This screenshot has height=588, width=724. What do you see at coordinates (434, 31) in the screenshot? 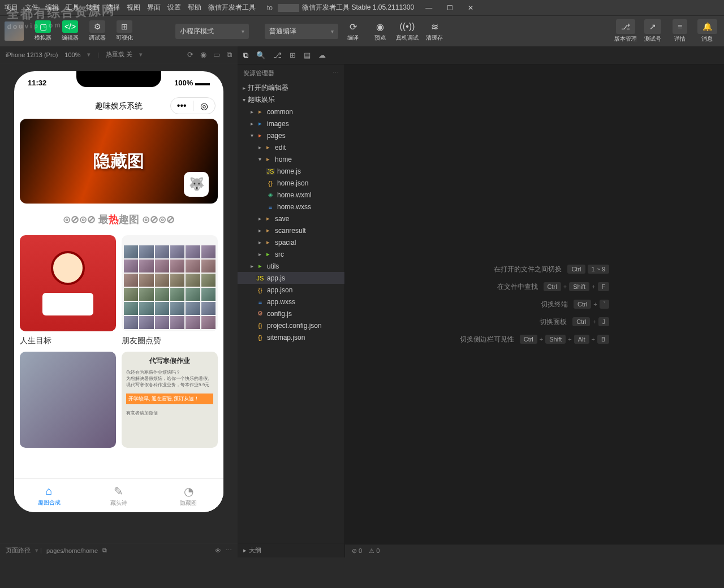
I see `clear-cache-button: ≋清缓存` at bounding box center [434, 31].